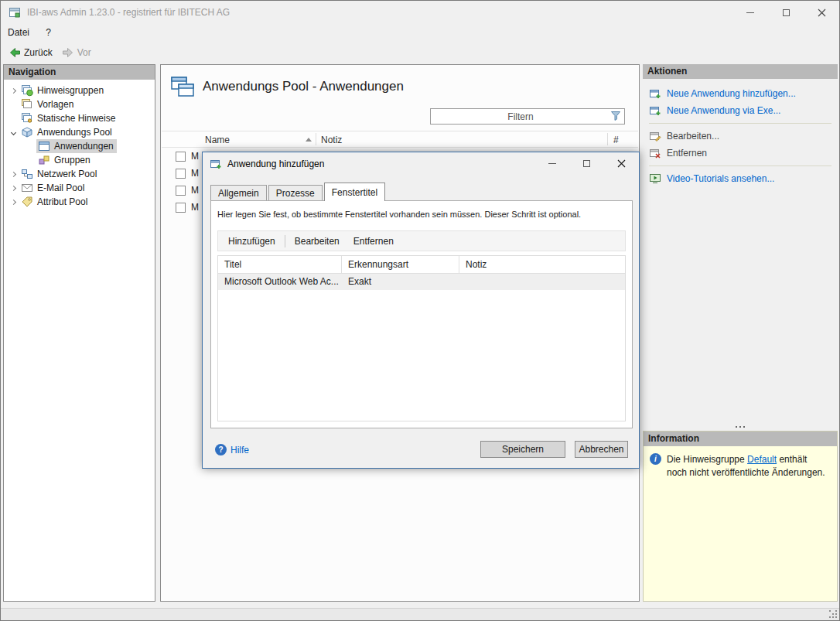 Image resolution: width=840 pixels, height=621 pixels. Describe the element at coordinates (750, 12) in the screenshot. I see `minimize-button` at that location.